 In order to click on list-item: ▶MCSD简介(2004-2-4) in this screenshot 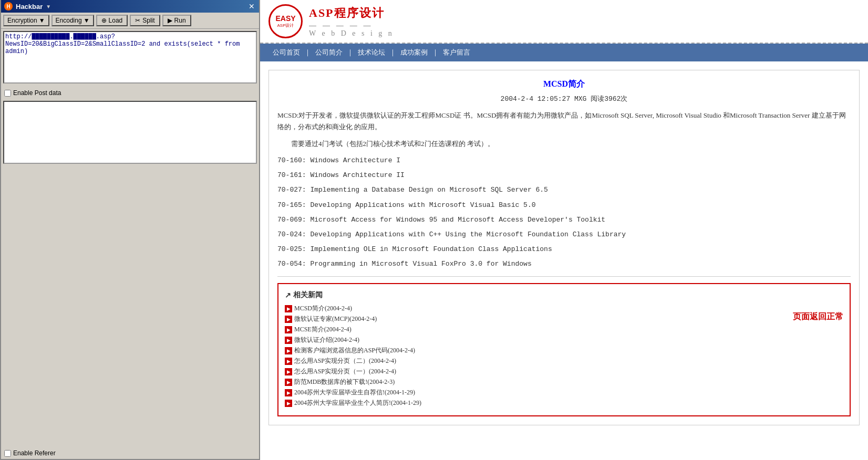, I will do `click(534, 309)`.